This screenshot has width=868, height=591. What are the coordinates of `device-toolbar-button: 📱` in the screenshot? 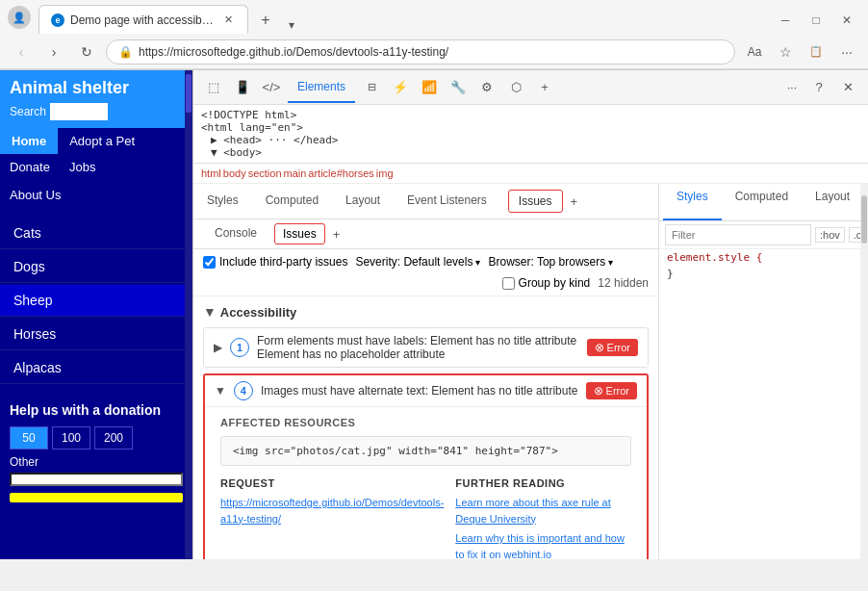 It's located at (243, 88).